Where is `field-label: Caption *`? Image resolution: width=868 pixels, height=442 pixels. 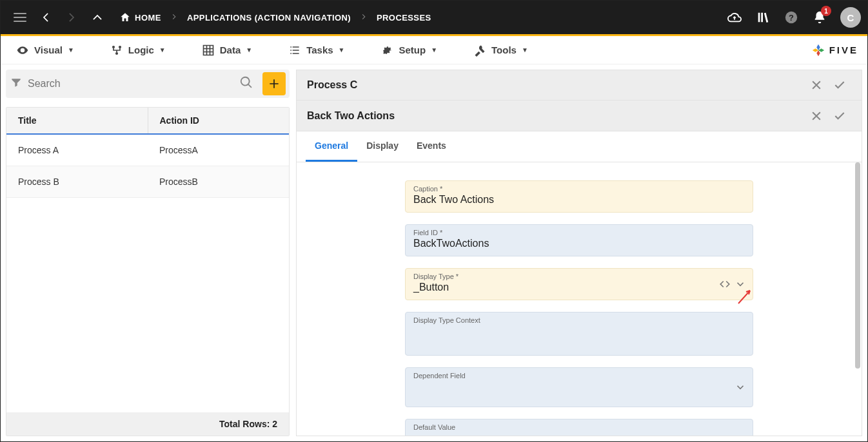 field-label: Caption * is located at coordinates (579, 189).